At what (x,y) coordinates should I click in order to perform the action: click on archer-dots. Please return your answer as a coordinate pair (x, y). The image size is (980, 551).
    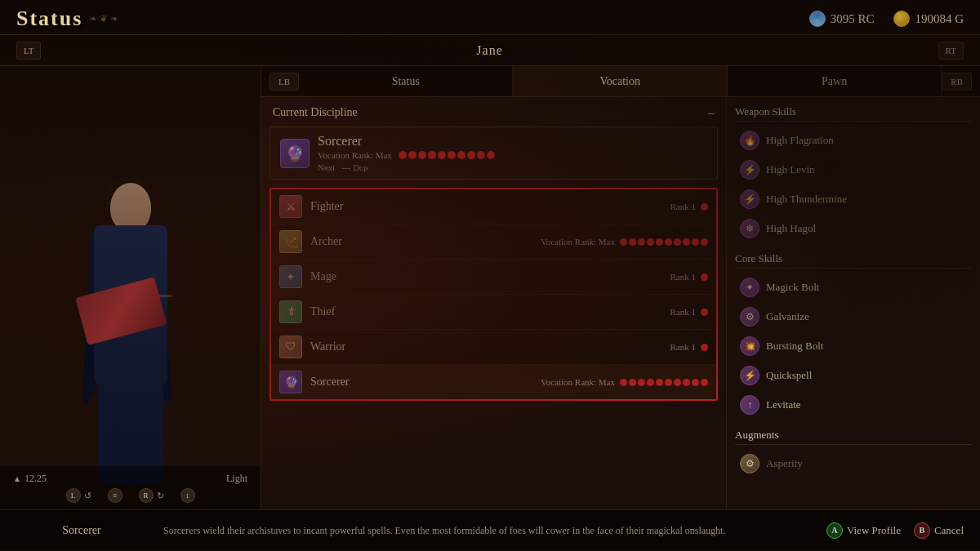
    Looking at the image, I should click on (664, 242).